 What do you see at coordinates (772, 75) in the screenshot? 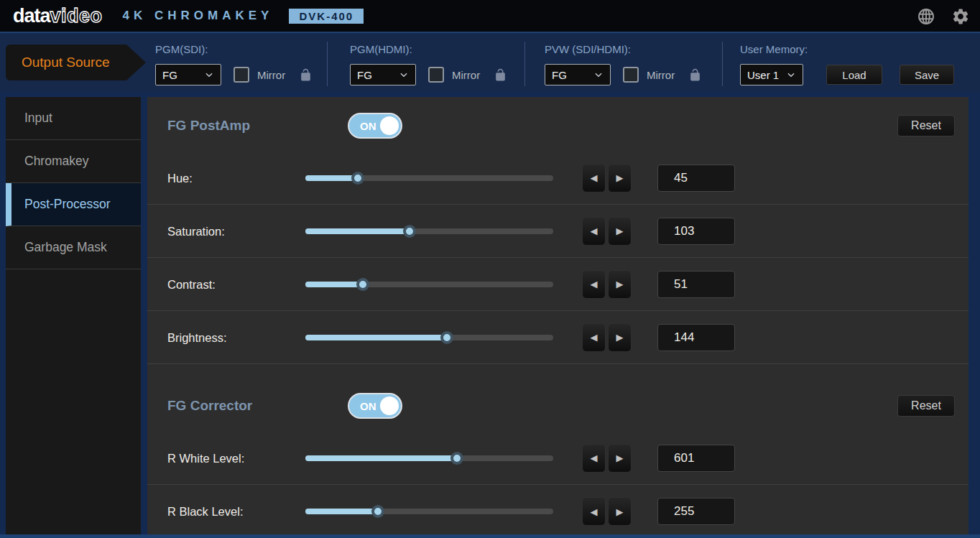
I see `user-memory-select: User 1` at bounding box center [772, 75].